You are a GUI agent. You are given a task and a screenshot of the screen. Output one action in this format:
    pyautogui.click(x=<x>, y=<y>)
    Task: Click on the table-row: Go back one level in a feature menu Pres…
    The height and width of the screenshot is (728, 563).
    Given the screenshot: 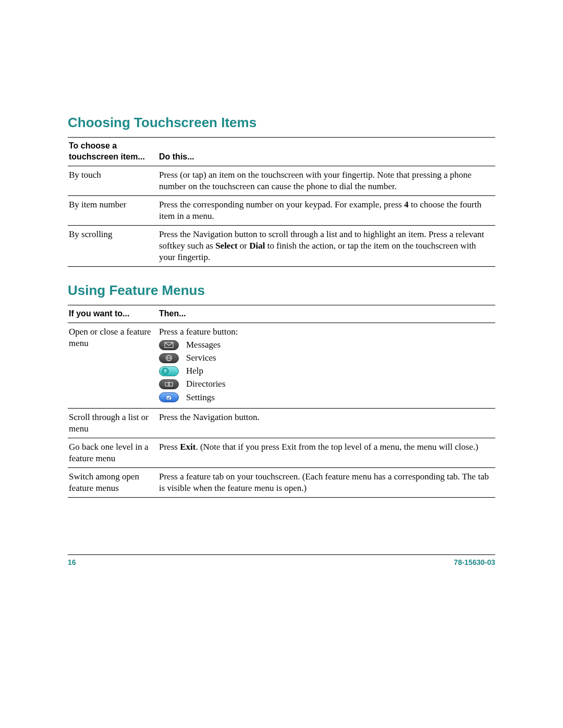 What is the action you would take?
    pyautogui.click(x=282, y=452)
    